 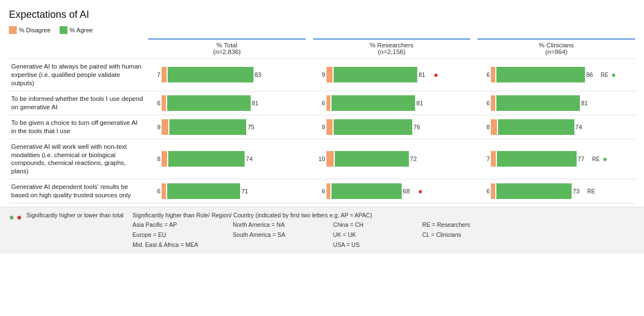 I want to click on footer-legend-item: Mid. East & Africa = MEA, so click(x=183, y=245).